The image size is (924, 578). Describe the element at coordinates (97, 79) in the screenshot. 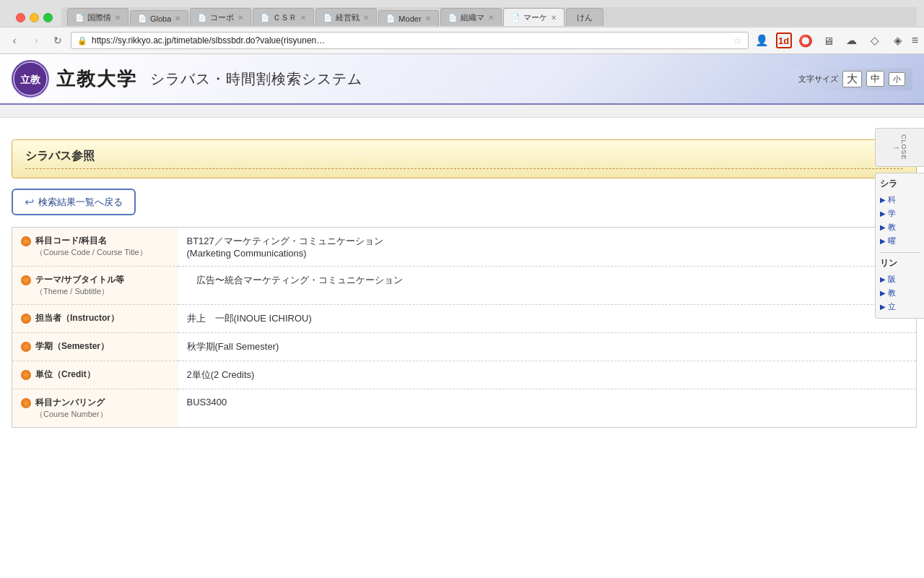

I see `university-name: 立教大学` at that location.